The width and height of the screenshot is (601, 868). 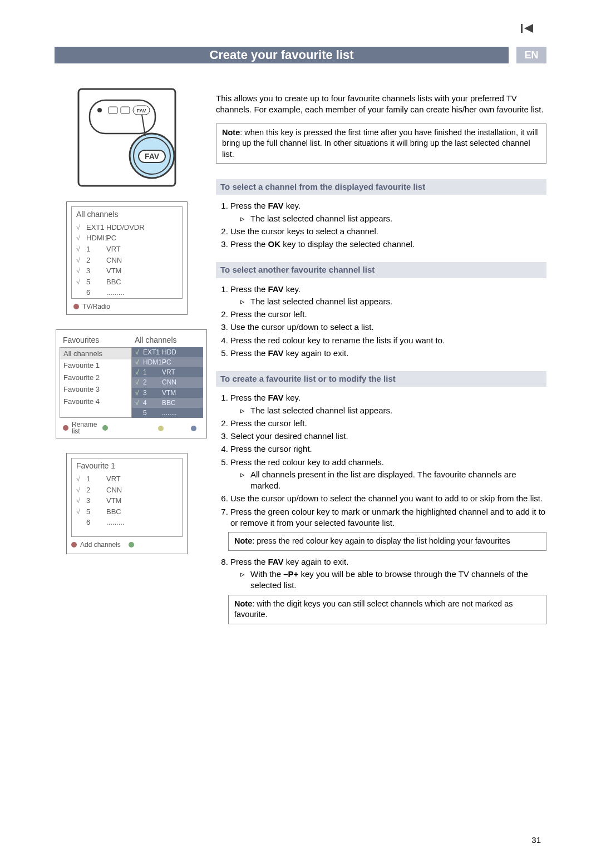 What do you see at coordinates (131, 384) in the screenshot?
I see `panel-favourites: Favourites All channels All channels Fav…` at bounding box center [131, 384].